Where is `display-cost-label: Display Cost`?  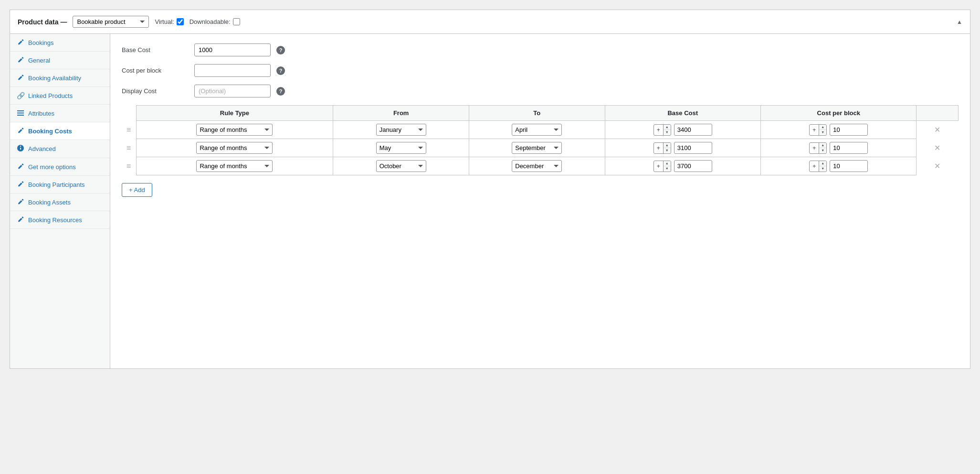
display-cost-label: Display Cost is located at coordinates (155, 91).